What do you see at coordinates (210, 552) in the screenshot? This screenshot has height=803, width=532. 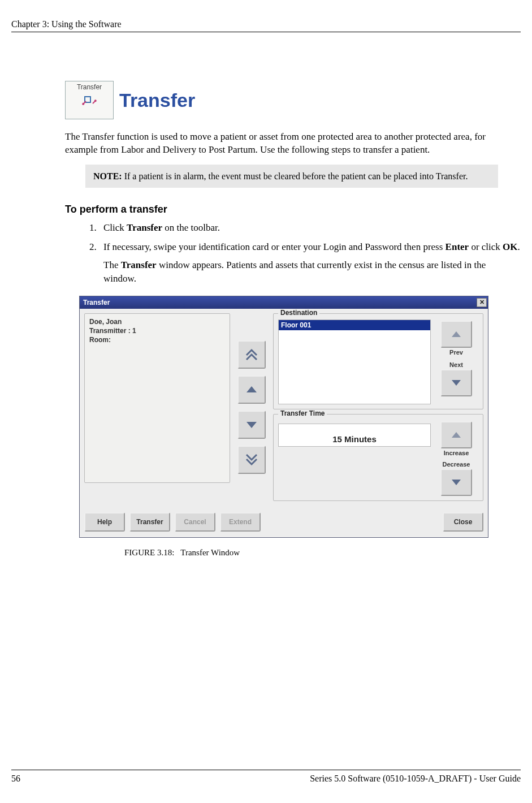 I see `figure-caption-text: Transfer Window` at bounding box center [210, 552].